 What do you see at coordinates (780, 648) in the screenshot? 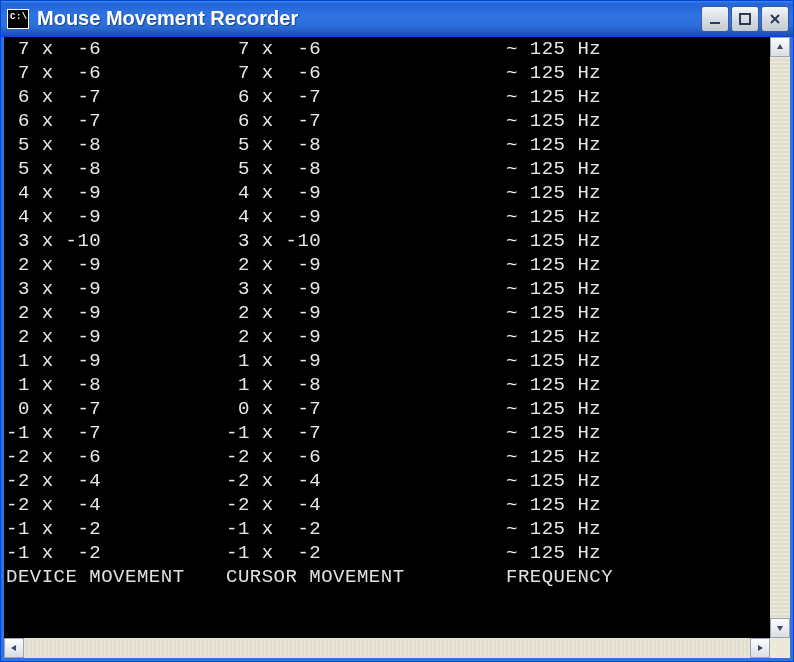
I see `scrollbar-corner` at bounding box center [780, 648].